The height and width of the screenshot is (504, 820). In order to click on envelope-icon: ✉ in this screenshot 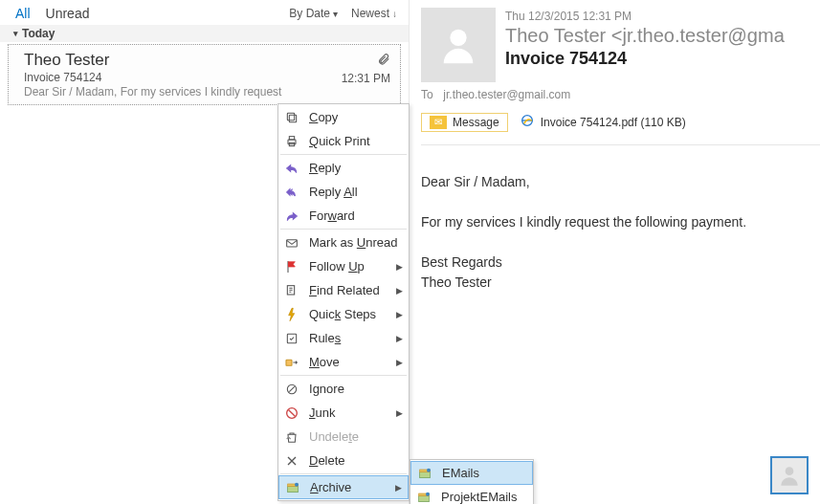, I will do `click(438, 122)`.